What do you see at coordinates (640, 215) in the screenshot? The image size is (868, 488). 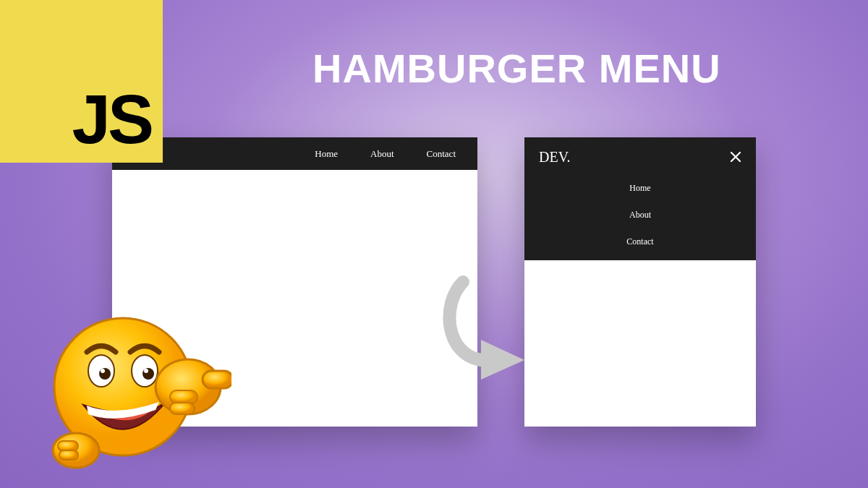 I see `mobile-nav-links: Home About Contact` at bounding box center [640, 215].